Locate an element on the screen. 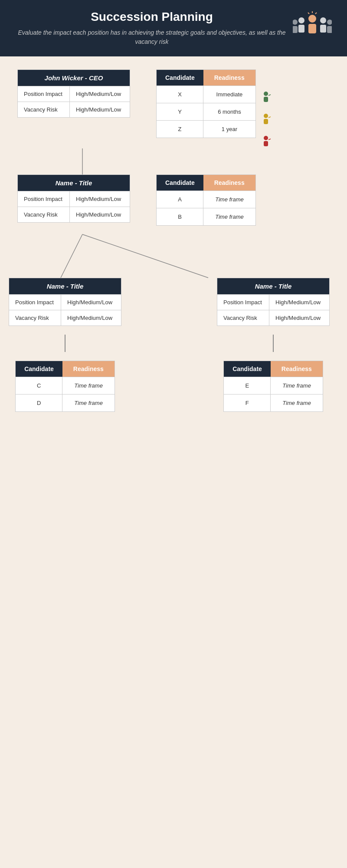  ceo-candidates-wrapper: Candidate Readiness X Immediate Y is located at coordinates (206, 105).